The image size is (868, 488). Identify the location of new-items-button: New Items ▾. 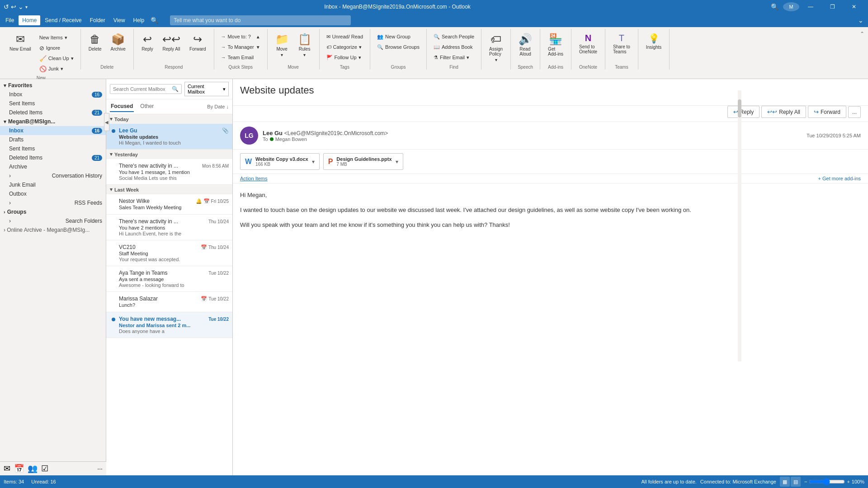
(57, 38).